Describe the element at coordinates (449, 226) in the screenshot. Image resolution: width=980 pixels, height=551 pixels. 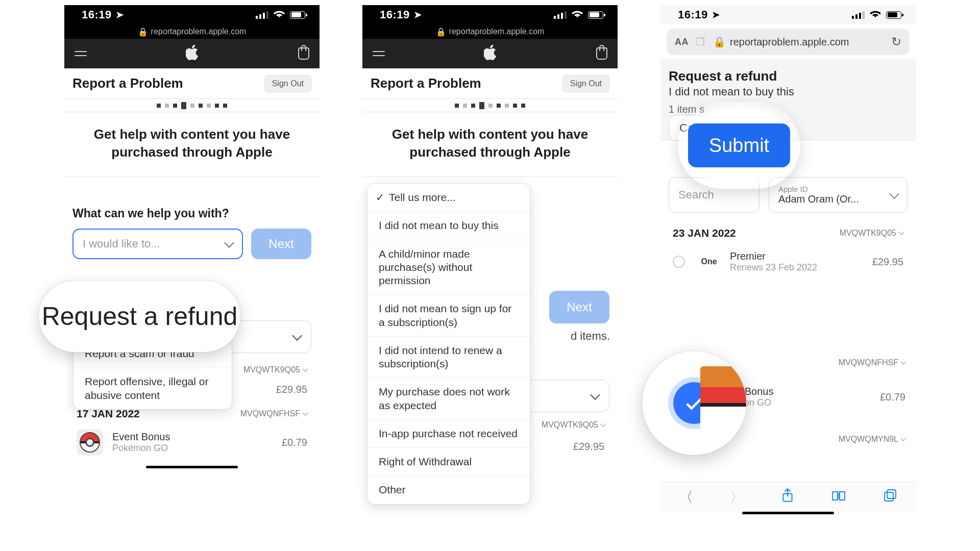
I see `dropdown-item: I did not mean to buy this` at that location.